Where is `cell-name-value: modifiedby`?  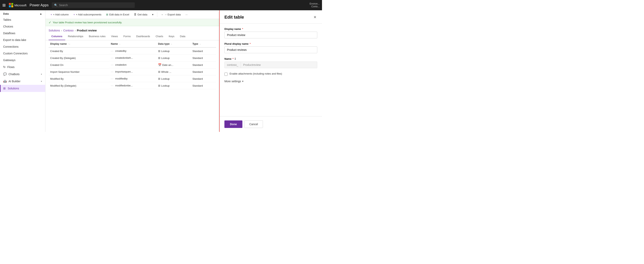 cell-name-value: modifiedby is located at coordinates (122, 79).